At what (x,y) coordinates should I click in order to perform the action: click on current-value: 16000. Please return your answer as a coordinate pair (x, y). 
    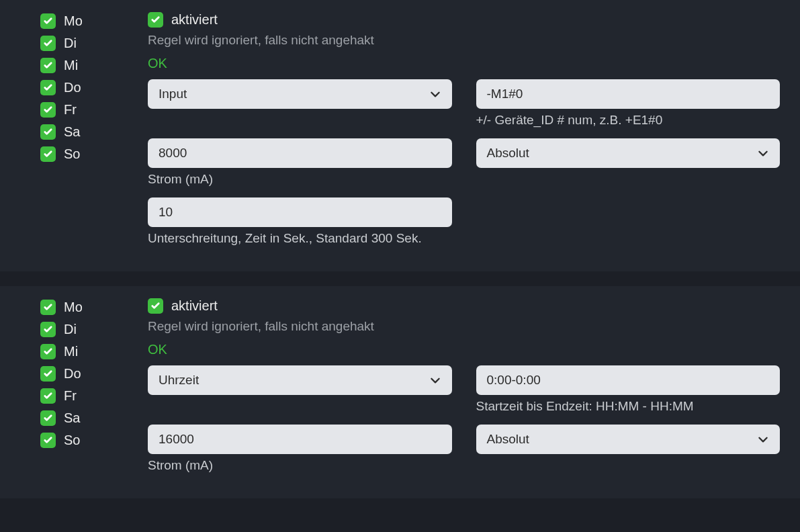
    Looking at the image, I should click on (176, 439).